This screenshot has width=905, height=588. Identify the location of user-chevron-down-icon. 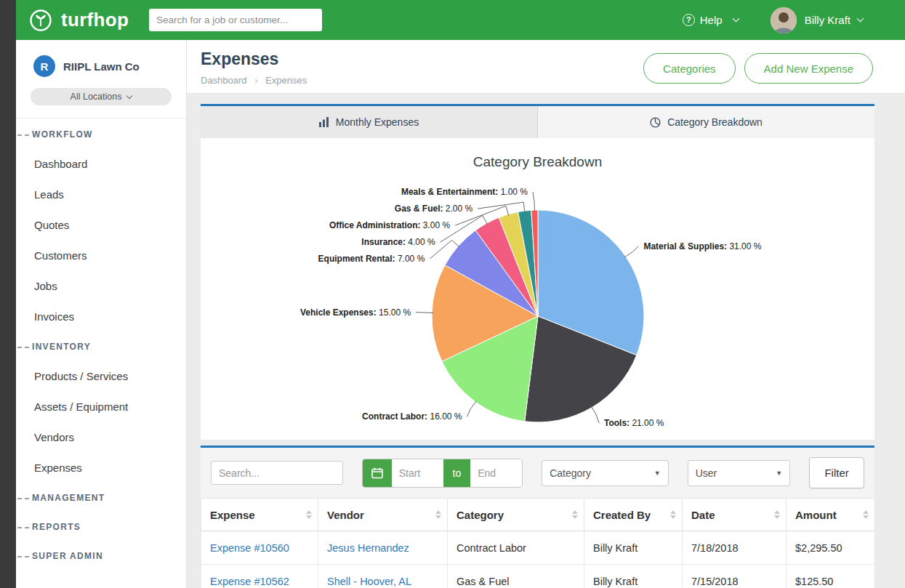
(861, 19).